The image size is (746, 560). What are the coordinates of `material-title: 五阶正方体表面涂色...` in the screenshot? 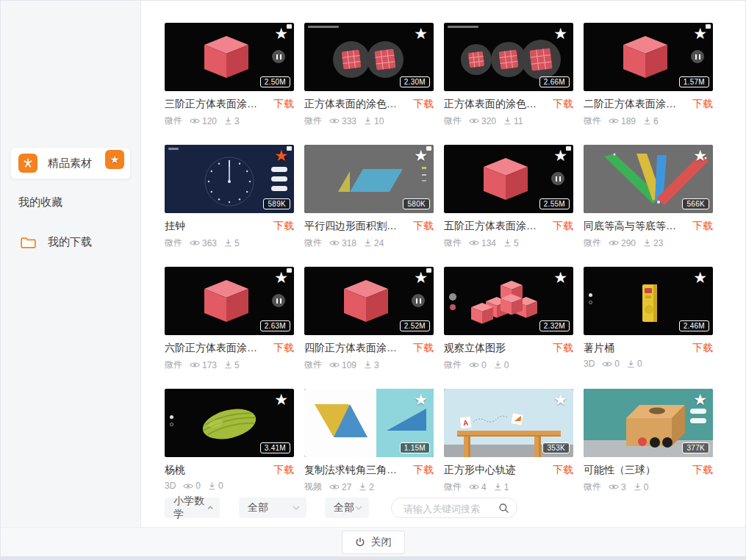 It's located at (490, 226).